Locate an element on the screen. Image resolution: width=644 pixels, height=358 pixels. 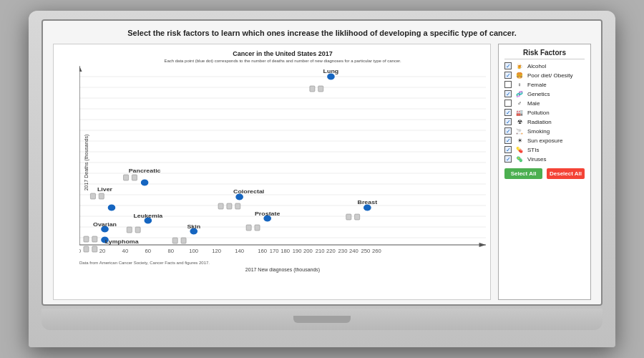
svg-text: 190 is located at coordinates (298, 252).